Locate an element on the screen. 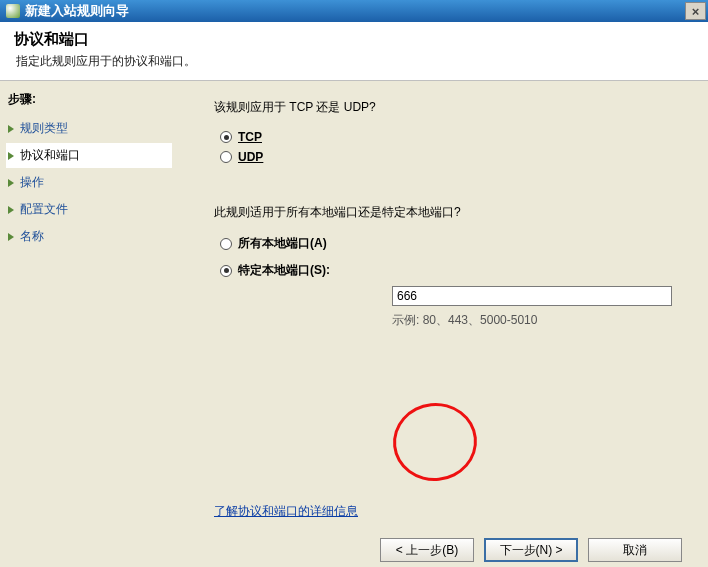 Image resolution: width=708 pixels, height=567 pixels. titlebar-left: 新建入站规则向导 is located at coordinates (68, 11).